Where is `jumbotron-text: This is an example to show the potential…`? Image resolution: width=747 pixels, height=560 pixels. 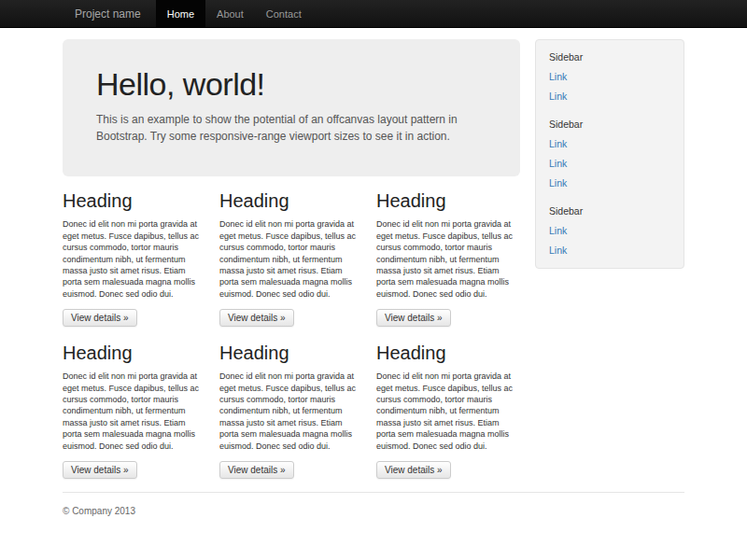
jumbotron-text: This is an example to show the potential… is located at coordinates (297, 128).